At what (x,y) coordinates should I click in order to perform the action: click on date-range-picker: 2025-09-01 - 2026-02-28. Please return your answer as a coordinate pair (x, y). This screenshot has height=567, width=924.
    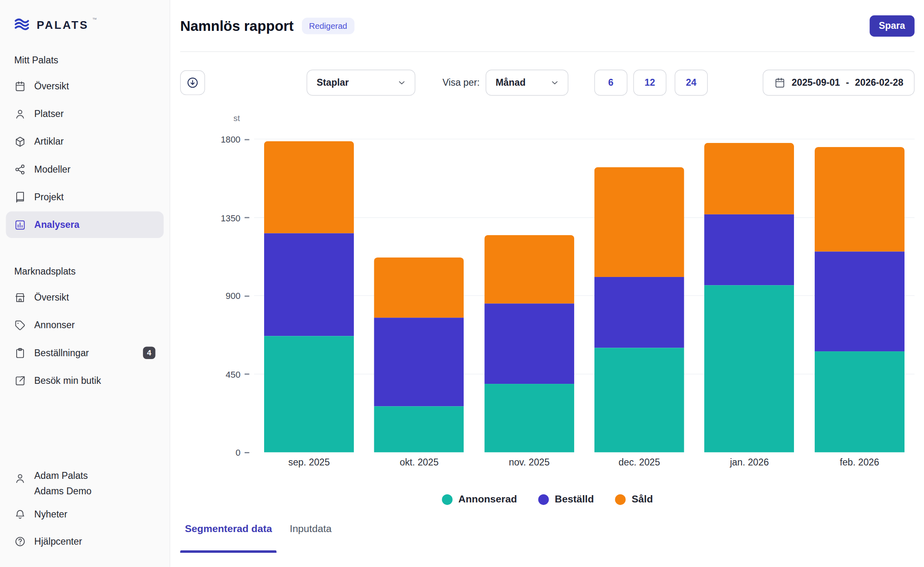
    Looking at the image, I should click on (839, 83).